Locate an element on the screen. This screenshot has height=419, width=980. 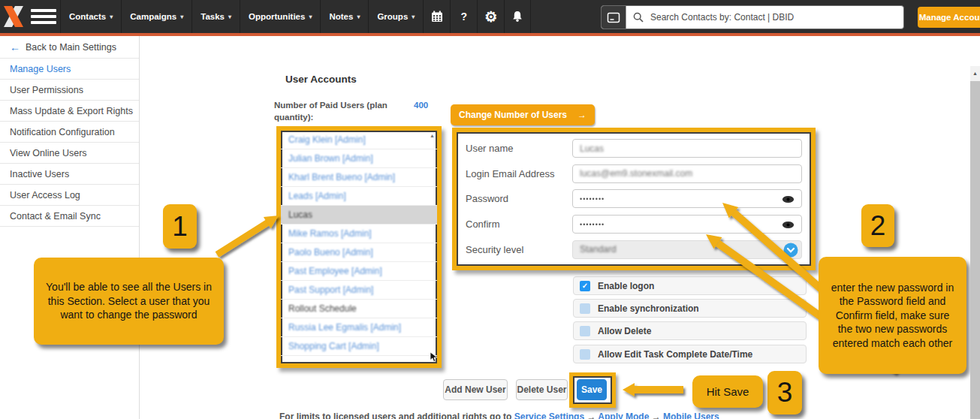
scrollbar-thumb is located at coordinates (975, 250).